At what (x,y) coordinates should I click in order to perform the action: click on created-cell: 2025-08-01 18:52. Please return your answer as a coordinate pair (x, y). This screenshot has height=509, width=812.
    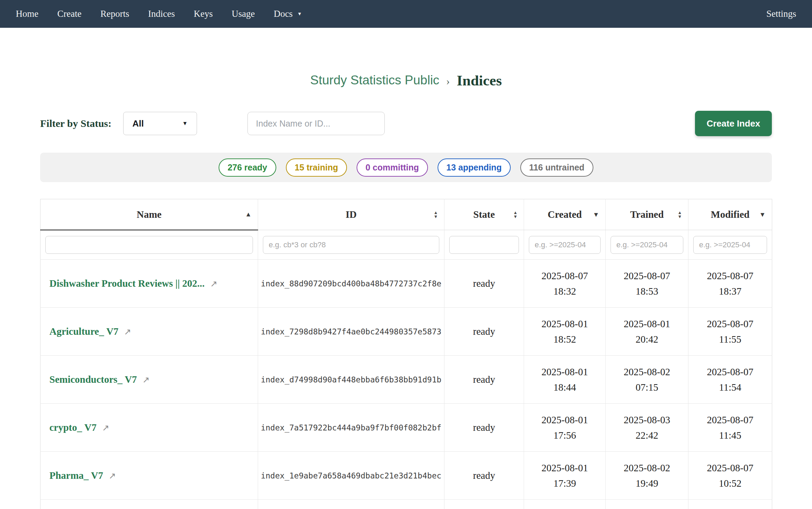
    Looking at the image, I should click on (565, 332).